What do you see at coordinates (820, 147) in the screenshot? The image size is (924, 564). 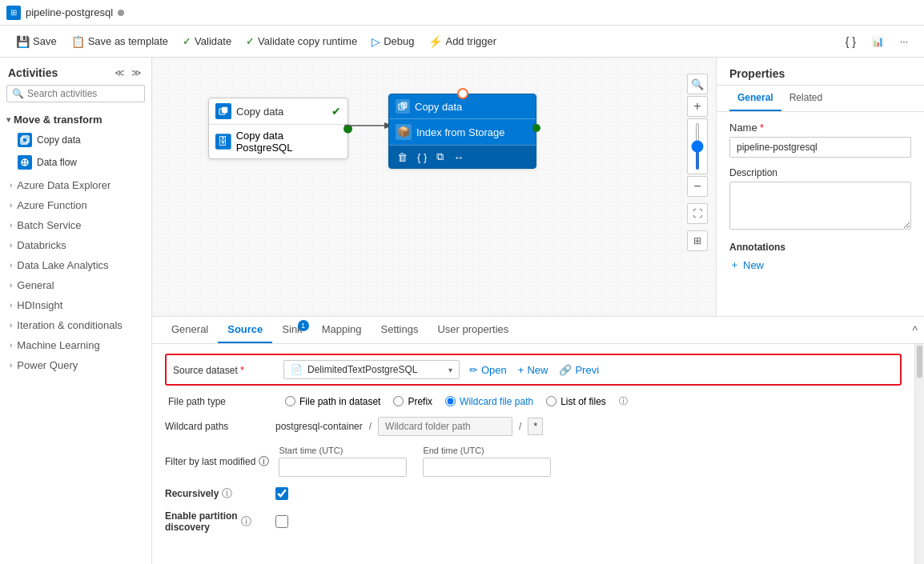 I see `properties-name-input` at bounding box center [820, 147].